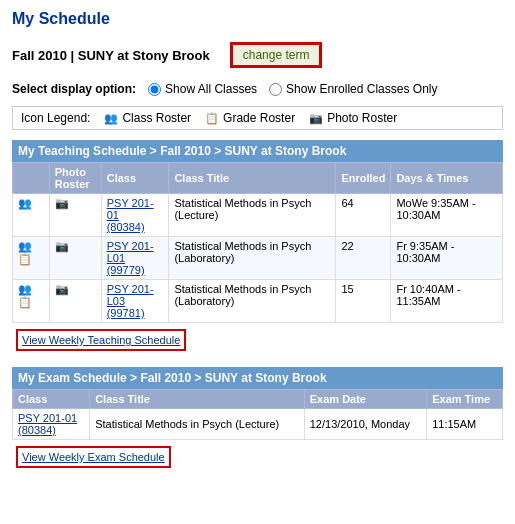 This screenshot has width=515, height=524. What do you see at coordinates (111, 118) in the screenshot?
I see `class-roster-legend-icon: 👥` at bounding box center [111, 118].